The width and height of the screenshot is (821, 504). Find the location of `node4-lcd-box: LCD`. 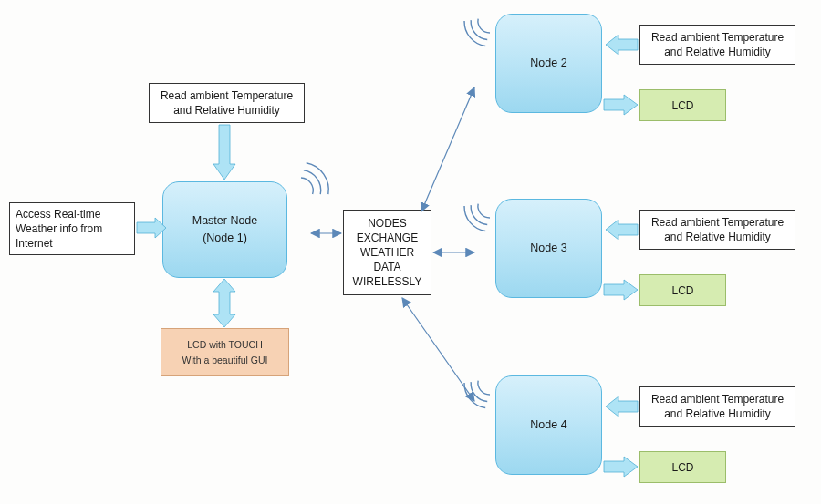

node4-lcd-box: LCD is located at coordinates (682, 467).